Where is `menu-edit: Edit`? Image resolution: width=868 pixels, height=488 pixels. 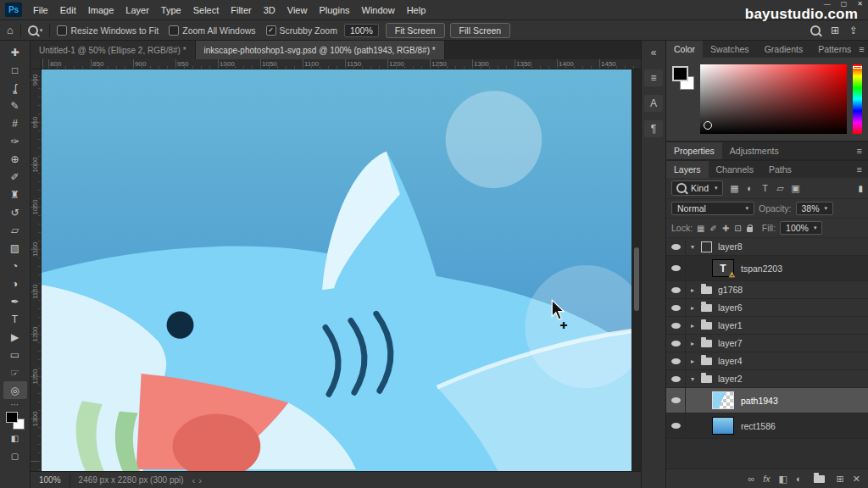 menu-edit: Edit is located at coordinates (68, 10).